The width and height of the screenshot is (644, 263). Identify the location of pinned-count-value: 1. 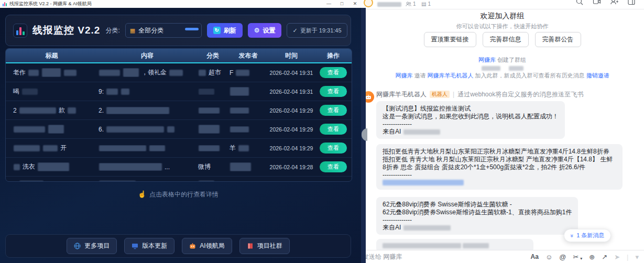
(429, 4).